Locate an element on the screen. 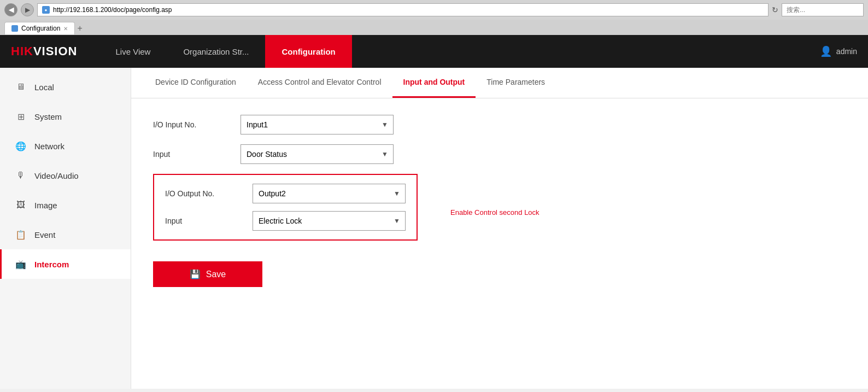 This screenshot has width=868, height=392. sidebar-item-local: 🖥 Local is located at coordinates (66, 87).